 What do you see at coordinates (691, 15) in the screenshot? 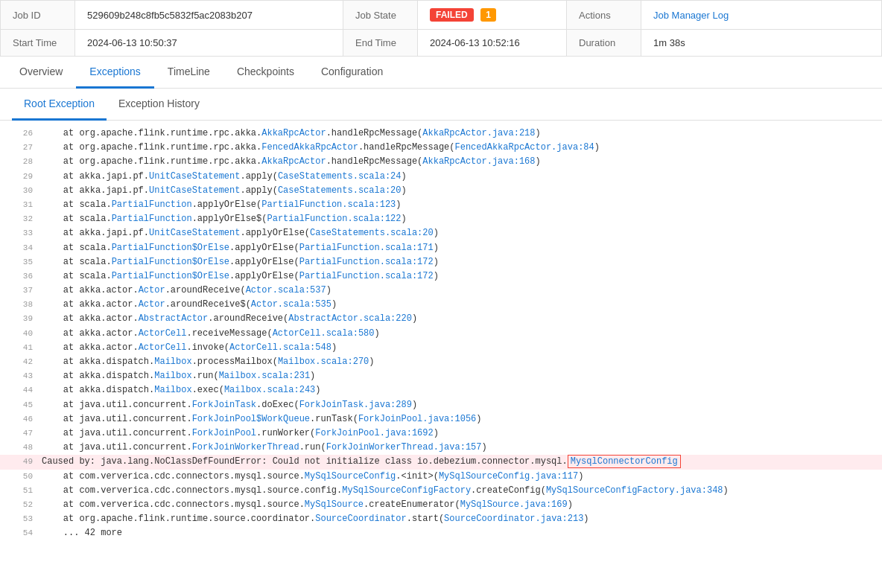
I see `job-manager-log-link: Job Manager Log` at bounding box center [691, 15].